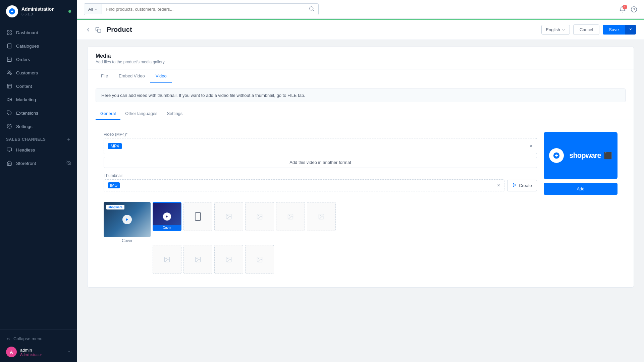 The width and height of the screenshot is (644, 362). What do you see at coordinates (93, 9) in the screenshot?
I see `search-filter-dropdown: All` at bounding box center [93, 9].